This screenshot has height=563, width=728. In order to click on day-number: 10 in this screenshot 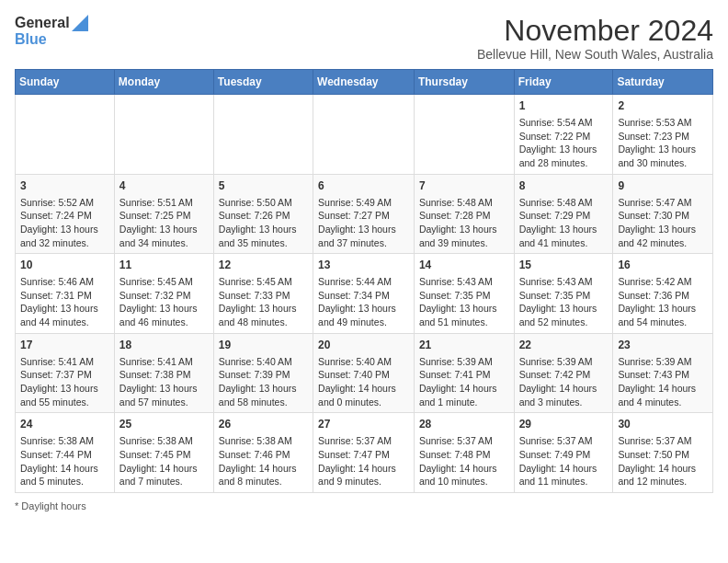, I will do `click(64, 265)`.